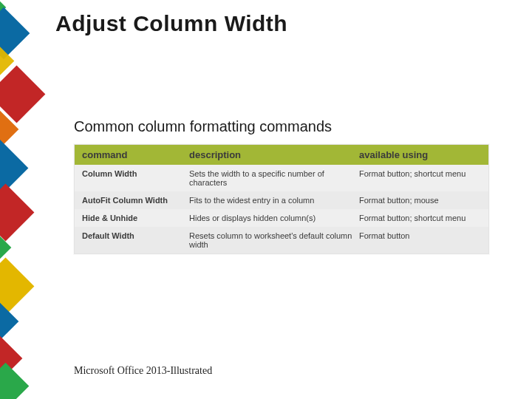 This screenshot has width=532, height=399. I want to click on header-command: command, so click(136, 155).